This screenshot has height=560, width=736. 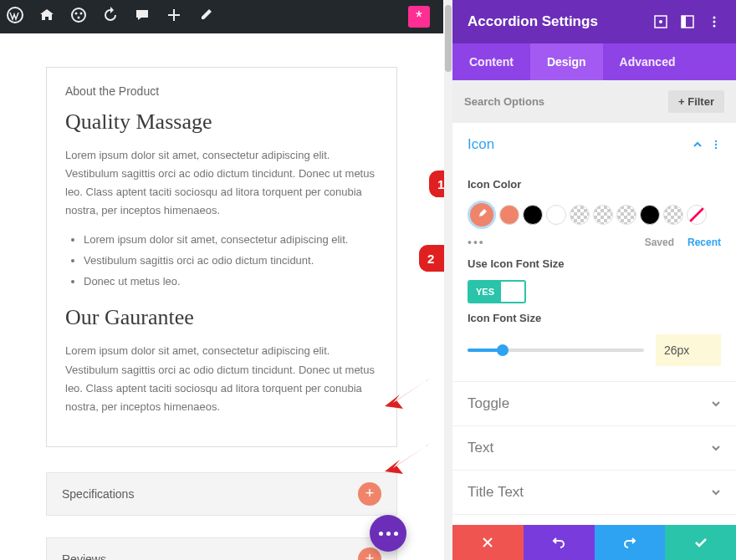 What do you see at coordinates (687, 22) in the screenshot?
I see `expand-panel-icon` at bounding box center [687, 22].